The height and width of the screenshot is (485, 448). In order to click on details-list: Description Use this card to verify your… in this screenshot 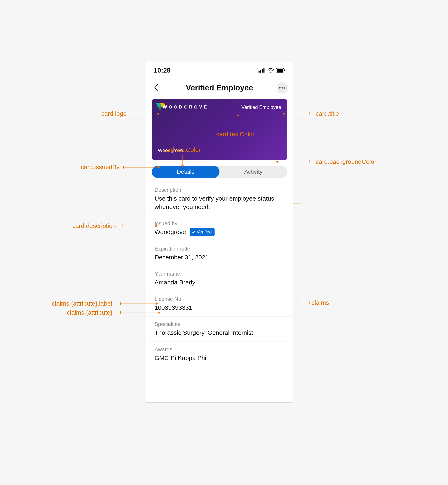, I will do `click(220, 274)`.